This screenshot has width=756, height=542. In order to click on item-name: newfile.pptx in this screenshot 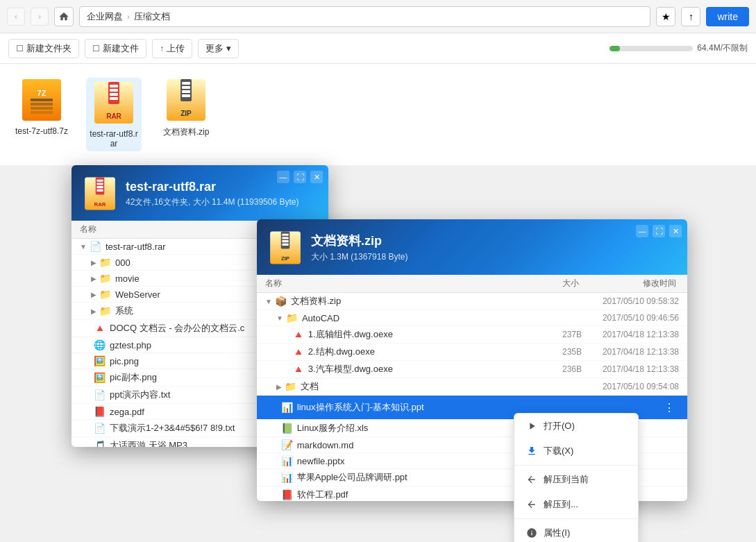, I will do `click(412, 461)`.